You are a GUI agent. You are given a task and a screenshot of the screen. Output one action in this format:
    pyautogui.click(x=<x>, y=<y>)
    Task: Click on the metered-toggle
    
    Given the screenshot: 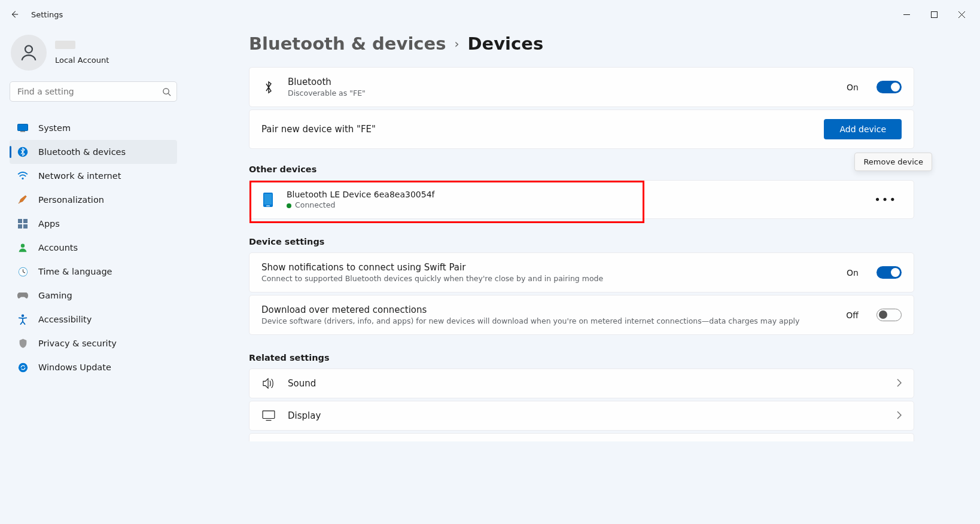 What is the action you would take?
    pyautogui.click(x=889, y=315)
    